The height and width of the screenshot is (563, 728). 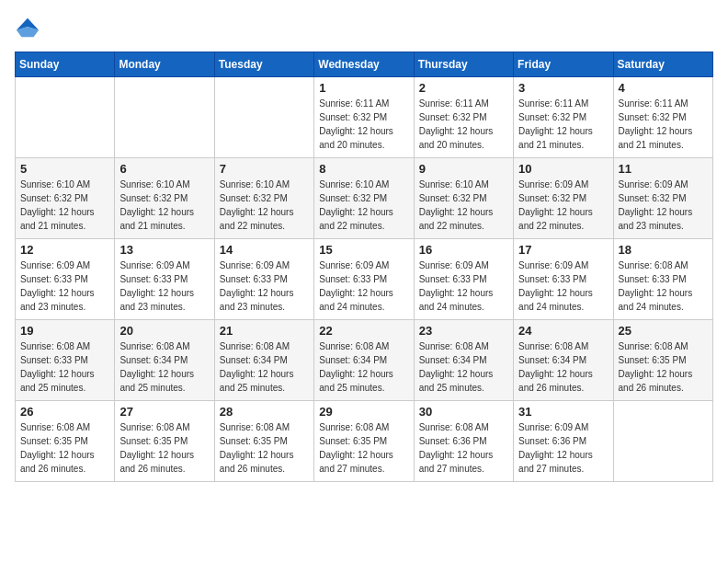 What do you see at coordinates (463, 412) in the screenshot?
I see `day-number: 30` at bounding box center [463, 412].